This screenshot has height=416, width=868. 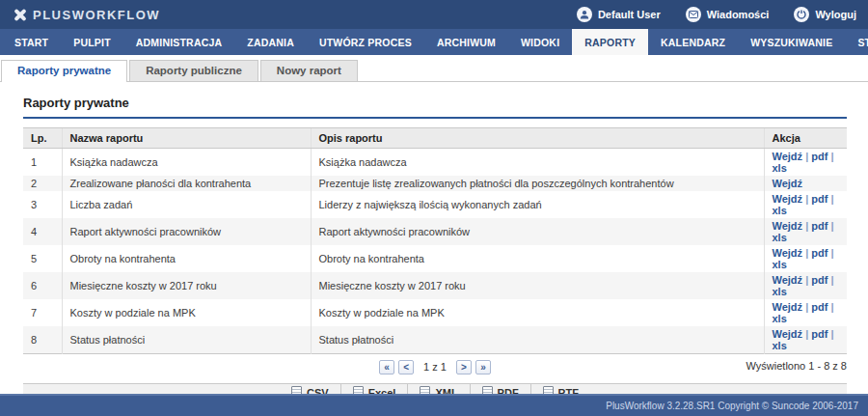 I want to click on messages-label: Wiadomości, so click(x=739, y=14).